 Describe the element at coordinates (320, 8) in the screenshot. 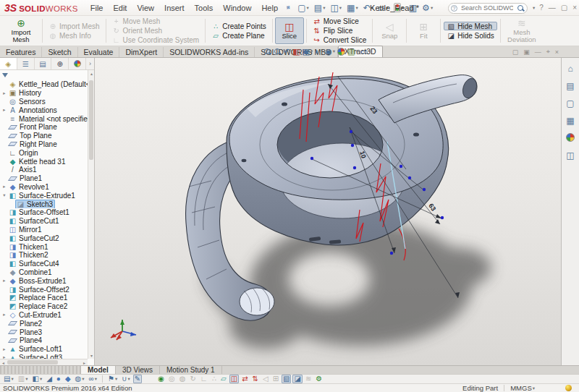

I see `quickbar-open-document-button: ▤▾` at that location.